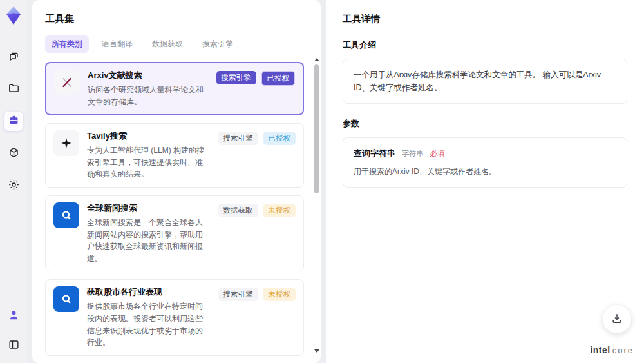  What do you see at coordinates (600, 350) in the screenshot?
I see `brand-intel: intel` at bounding box center [600, 350].